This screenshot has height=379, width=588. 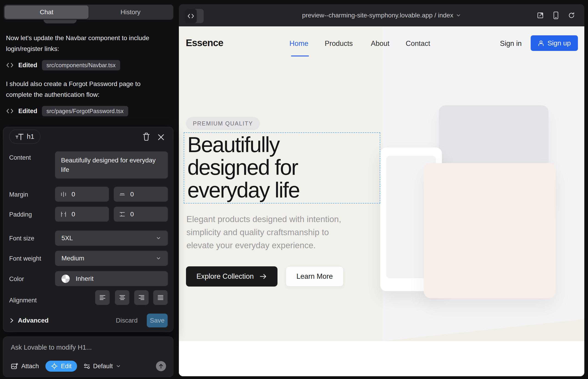 What do you see at coordinates (111, 165) in the screenshot?
I see `content-input: Beautifully designed for everyday life` at bounding box center [111, 165].